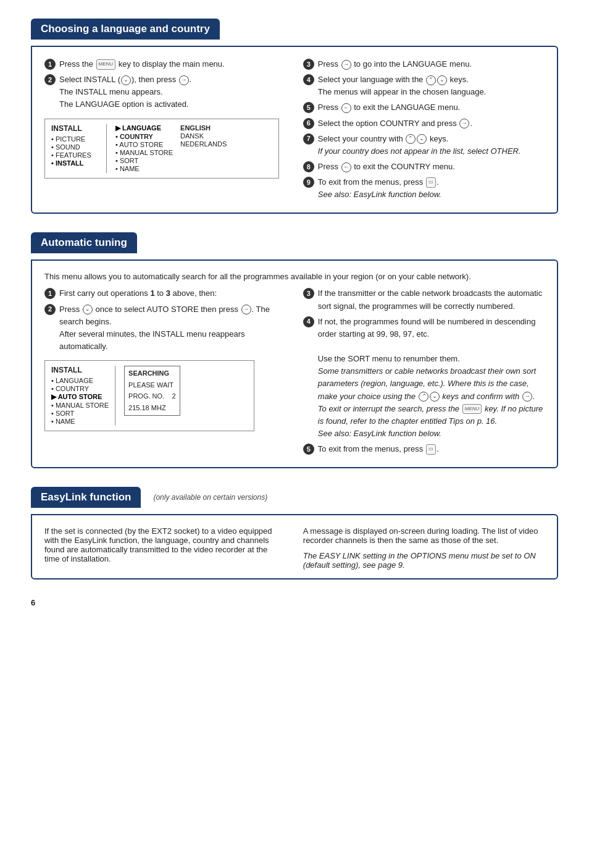 The image size is (589, 868). Describe the element at coordinates (309, 124) in the screenshot. I see `step-num-6: 6` at that location.